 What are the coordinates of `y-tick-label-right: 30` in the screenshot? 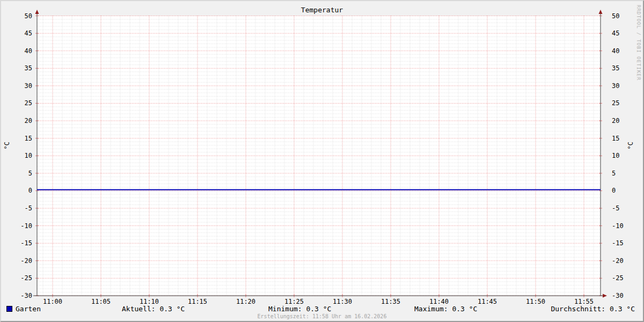 It's located at (616, 86).